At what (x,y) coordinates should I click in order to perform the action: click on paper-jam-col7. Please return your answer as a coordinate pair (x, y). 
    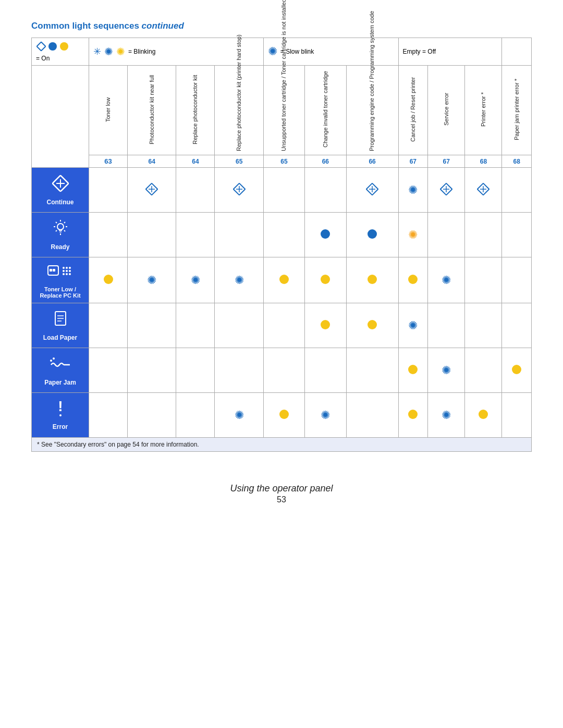
    Looking at the image, I should click on (372, 371).